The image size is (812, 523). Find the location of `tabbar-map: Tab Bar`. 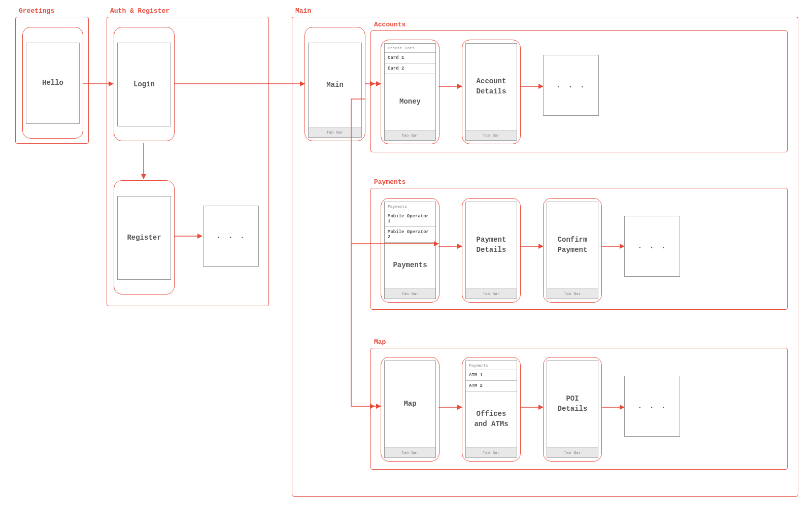

tabbar-map: Tab Bar is located at coordinates (410, 452).